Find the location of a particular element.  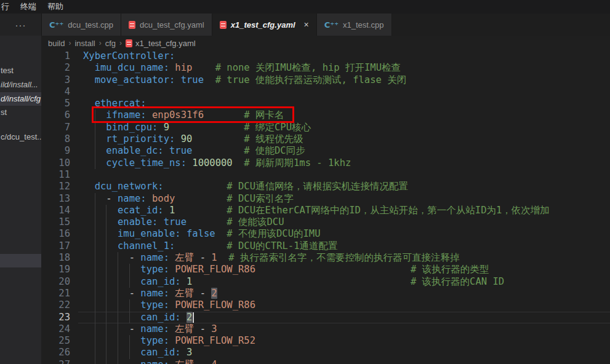

code-line: - name: 左臂 - 3 is located at coordinates (344, 330).